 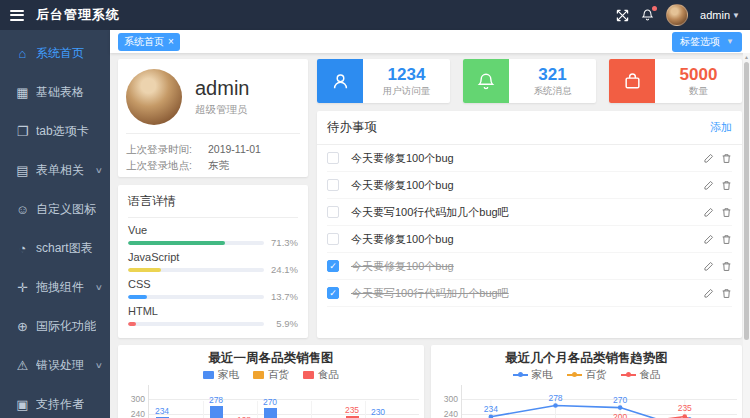 I want to click on bar-chart-plot: 60120180240300周一234164144周二278178198周三27…, so click(x=284, y=402).